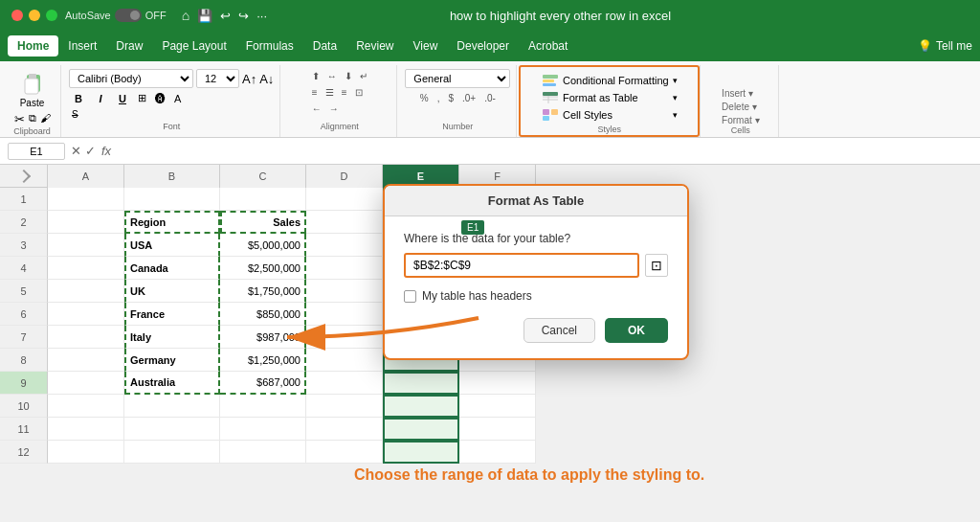 The image size is (980, 522). Describe the element at coordinates (270, 46) in the screenshot. I see `tab-formulas: Formulas` at that location.